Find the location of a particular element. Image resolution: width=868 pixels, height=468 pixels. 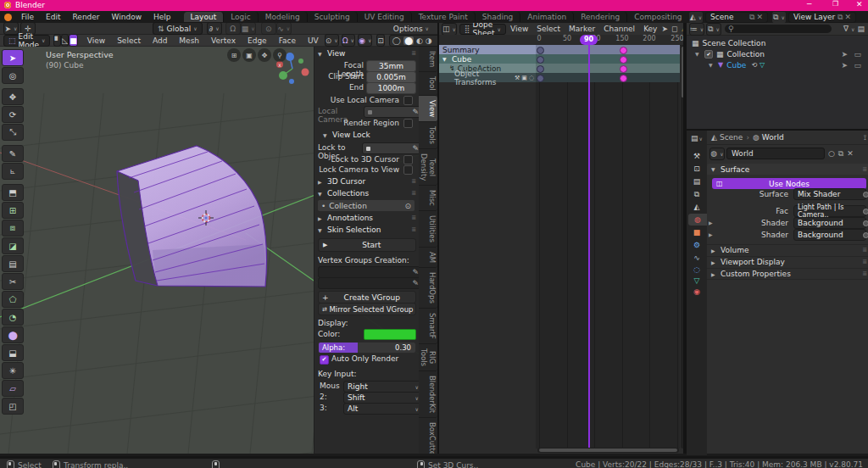

tab-constraints-icon: ∿ is located at coordinates (697, 258).